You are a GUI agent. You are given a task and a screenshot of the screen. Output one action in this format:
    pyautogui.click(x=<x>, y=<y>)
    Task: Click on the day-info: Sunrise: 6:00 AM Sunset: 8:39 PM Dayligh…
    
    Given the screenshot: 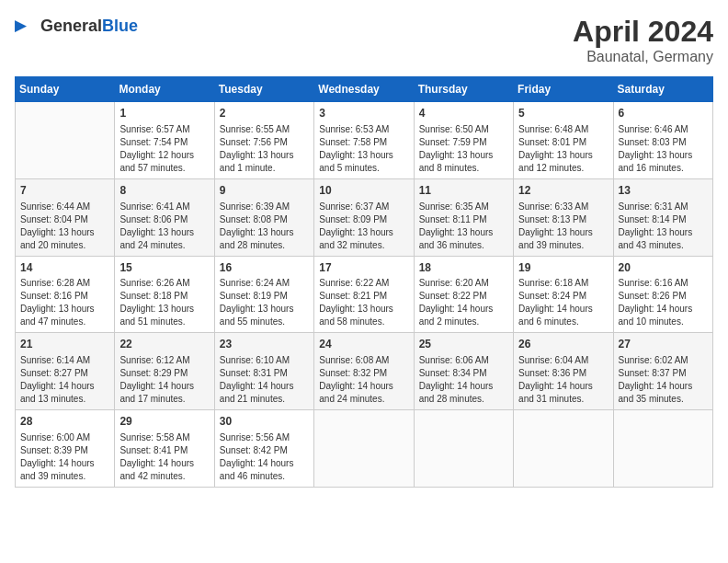 What is the action you would take?
    pyautogui.click(x=64, y=457)
    